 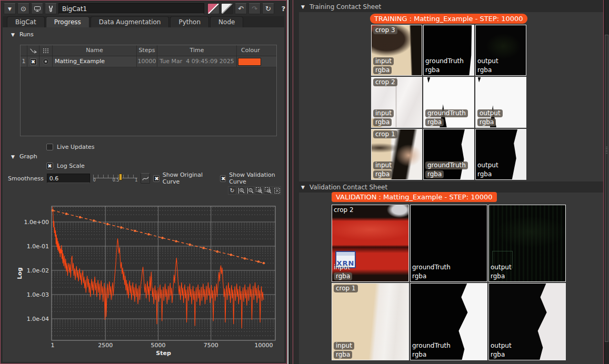 I want to click on smoothing-curve-button, so click(x=145, y=178).